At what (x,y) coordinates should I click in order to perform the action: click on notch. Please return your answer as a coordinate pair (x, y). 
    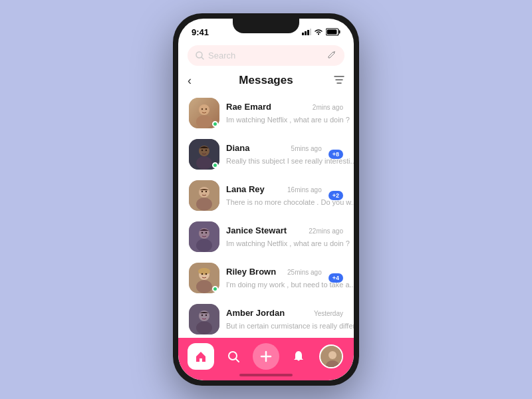
    Looking at the image, I should click on (266, 26).